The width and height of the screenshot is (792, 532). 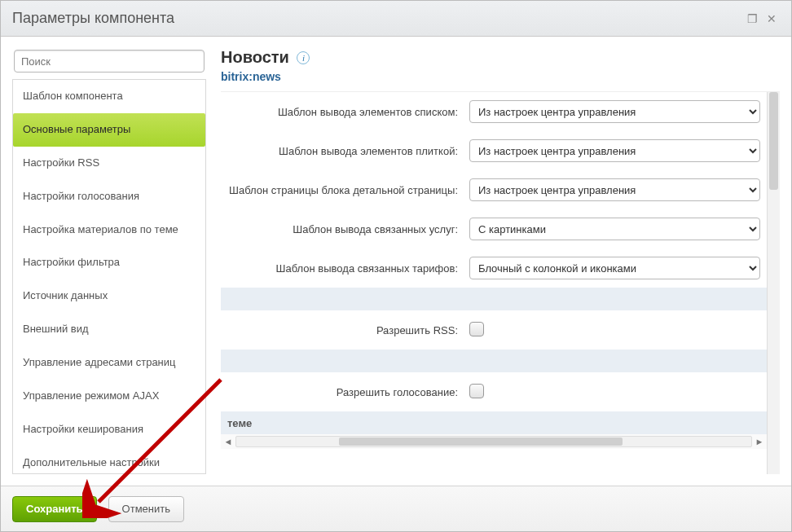 What do you see at coordinates (303, 58) in the screenshot?
I see `info-icon: i` at bounding box center [303, 58].